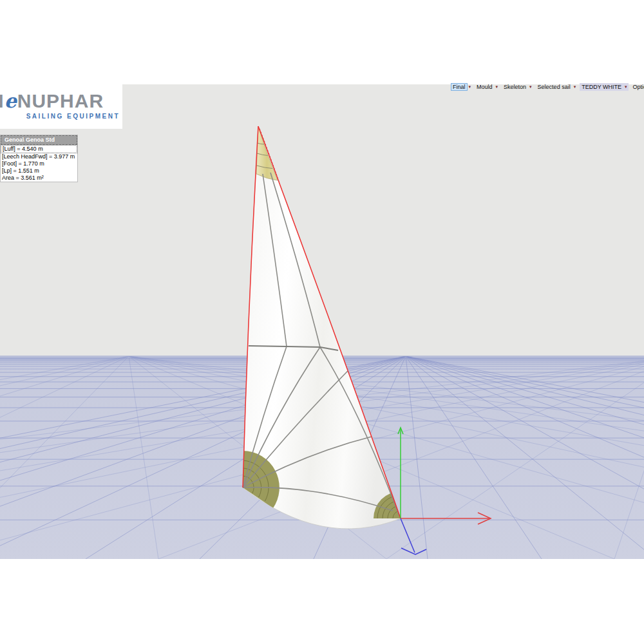  Describe the element at coordinates (601, 87) in the screenshot. I see `menu-sail-name-button: TEDDY WHITE` at that location.